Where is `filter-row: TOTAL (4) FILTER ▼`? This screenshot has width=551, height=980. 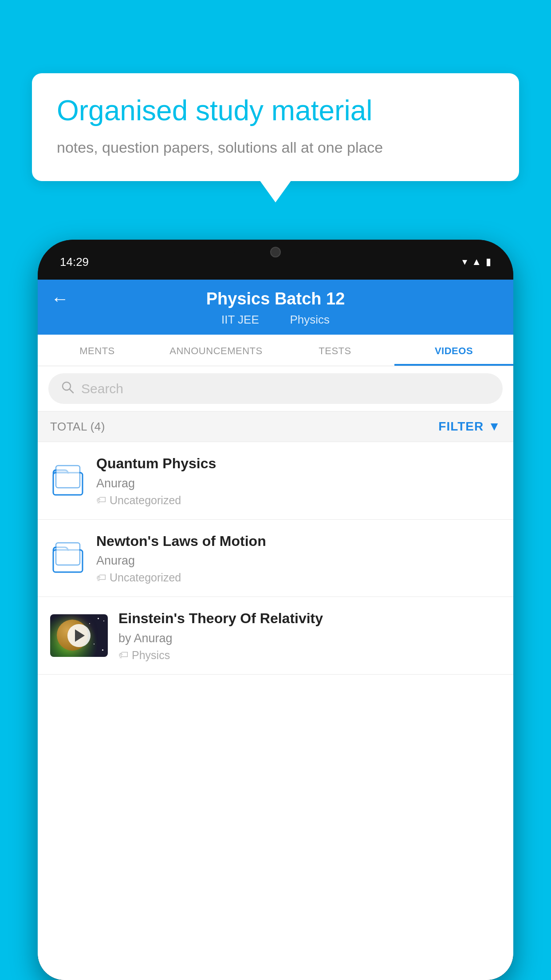
filter-row: TOTAL (4) FILTER ▼ is located at coordinates (276, 427).